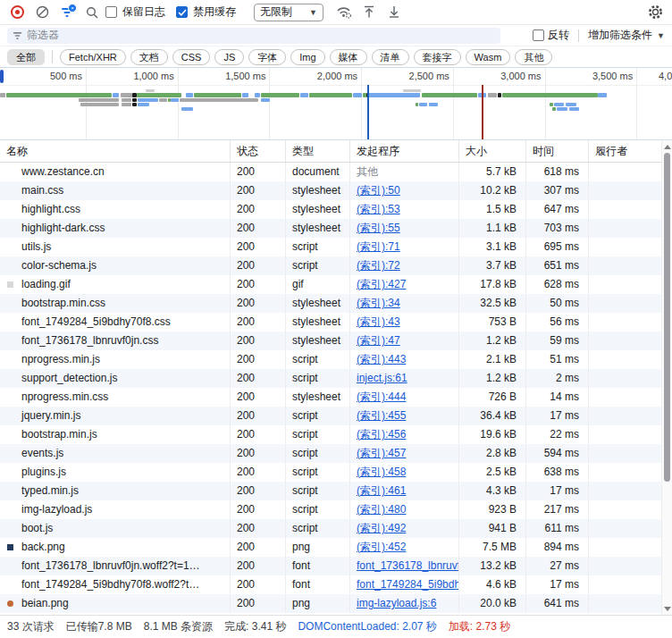  What do you see at coordinates (438, 57) in the screenshot?
I see `chip-套接字: 套接字` at bounding box center [438, 57].